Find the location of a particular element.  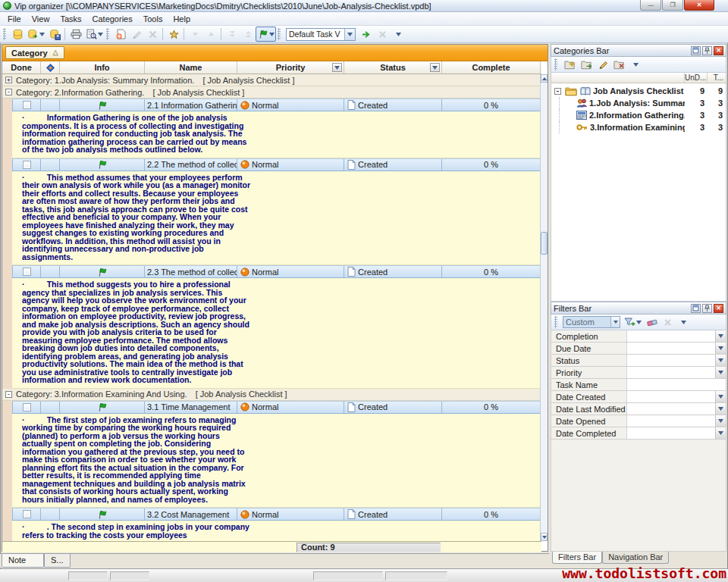

flag-button is located at coordinates (265, 34).